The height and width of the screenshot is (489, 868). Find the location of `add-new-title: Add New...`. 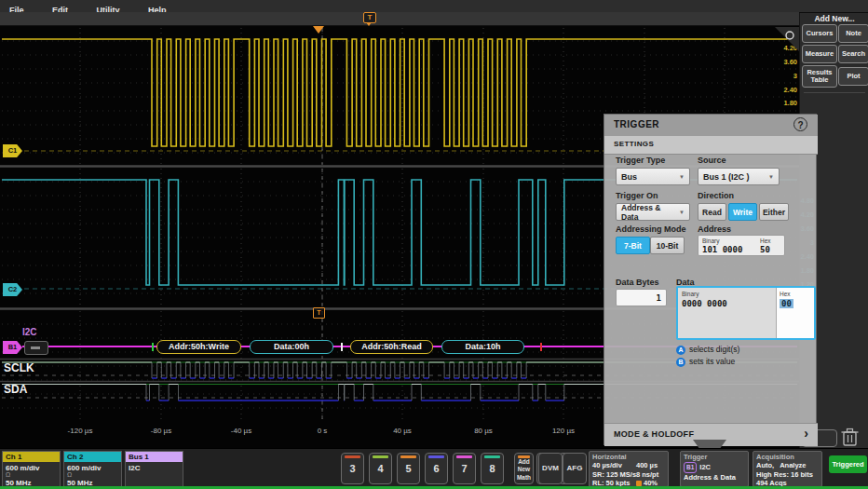

add-new-title: Add New... is located at coordinates (834, 19).